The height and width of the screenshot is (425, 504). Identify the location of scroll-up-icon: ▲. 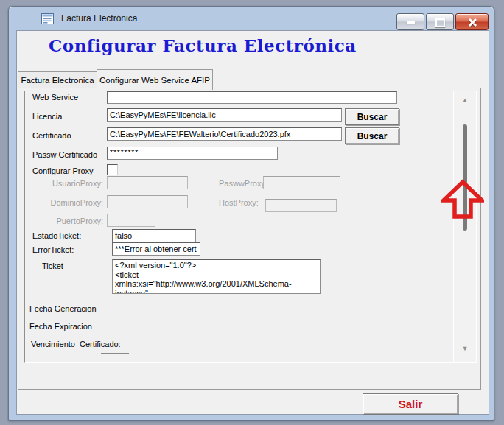
(465, 100).